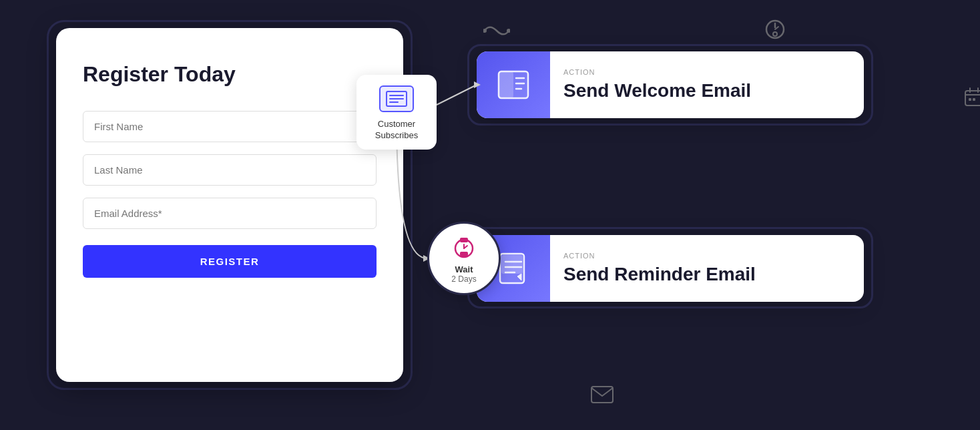 This screenshot has width=980, height=430. I want to click on wait-node: Wait 2 Days, so click(464, 258).